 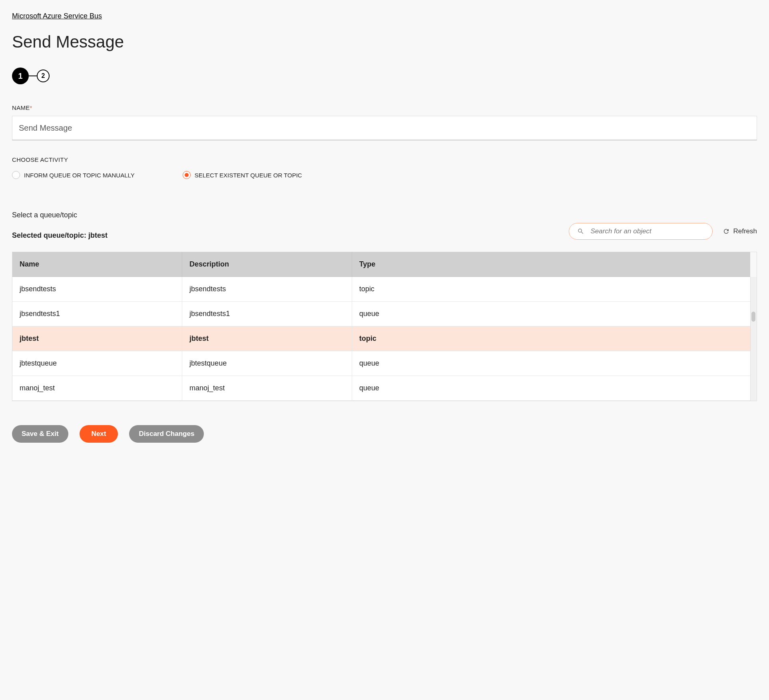 What do you see at coordinates (74, 175) in the screenshot?
I see `radio-option-manual: INFORM QUEUE OR TOPIC MANUALLY` at bounding box center [74, 175].